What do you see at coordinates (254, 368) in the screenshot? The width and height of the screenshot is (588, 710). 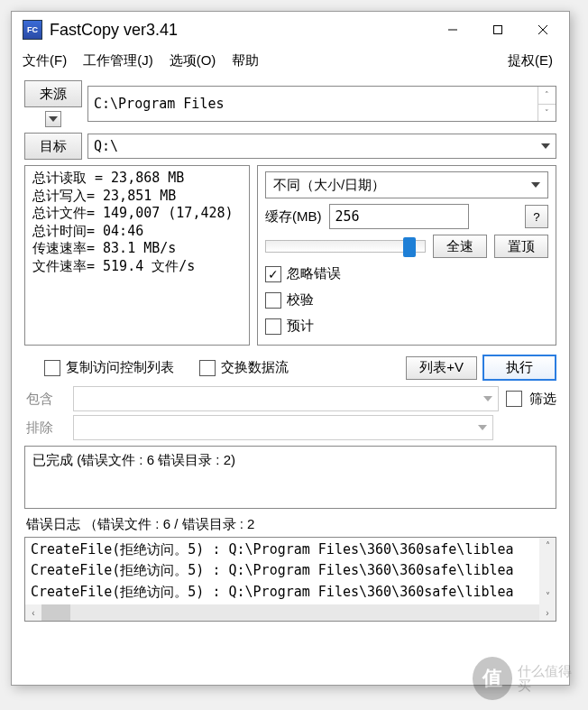 I see `ads-label: 交换数据流` at bounding box center [254, 368].